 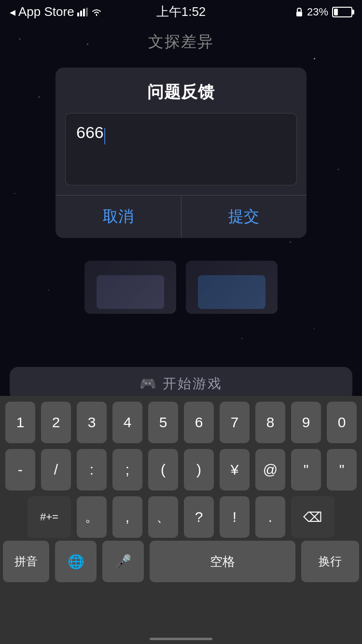 I want to click on key-row-2: - / : ; ( ) ¥ @ " ", so click(x=181, y=470).